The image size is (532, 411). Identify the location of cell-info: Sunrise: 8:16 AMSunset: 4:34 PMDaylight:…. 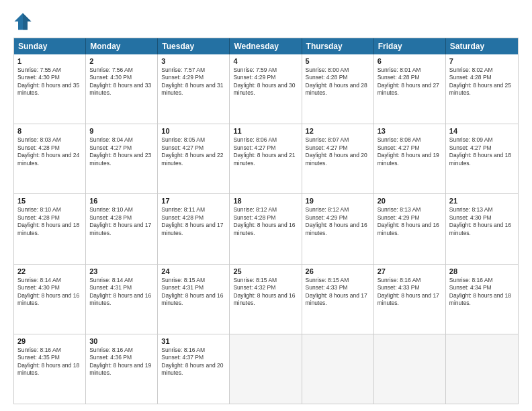
(482, 292).